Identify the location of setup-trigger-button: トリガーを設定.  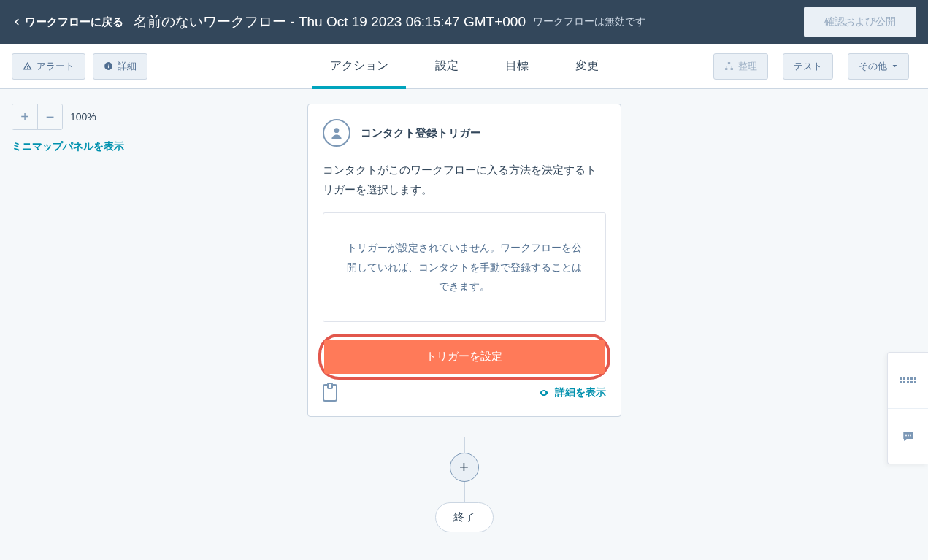
(464, 356).